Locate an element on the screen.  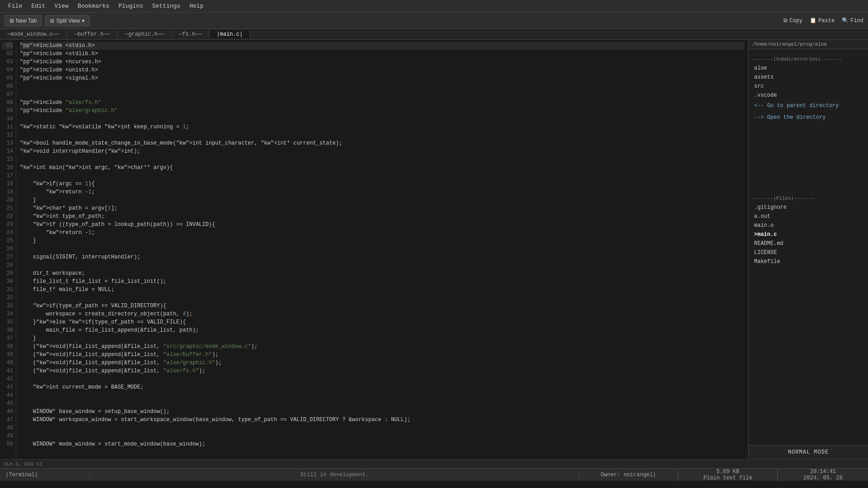
subdirectories-title: -------|Subdirectories|------- is located at coordinates (808, 59).